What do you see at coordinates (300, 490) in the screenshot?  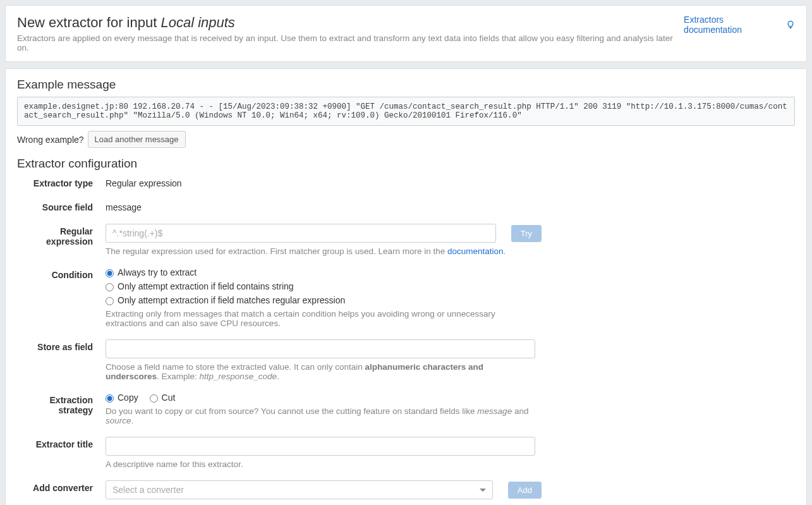 I see `converter-select-placeholder: Select a converter` at bounding box center [300, 490].